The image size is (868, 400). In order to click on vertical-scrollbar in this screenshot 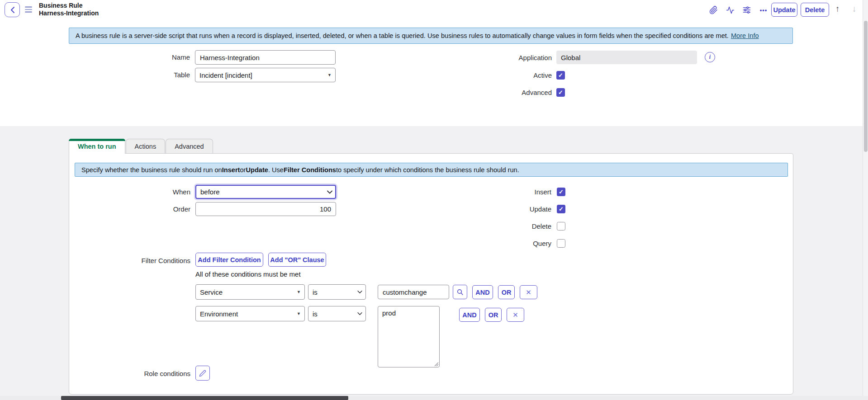, I will do `click(865, 200)`.